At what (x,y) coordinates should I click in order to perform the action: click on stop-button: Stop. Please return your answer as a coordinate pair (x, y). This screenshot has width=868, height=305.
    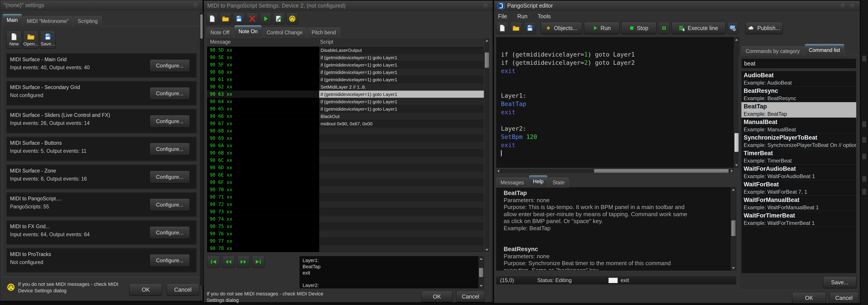
    Looking at the image, I should click on (639, 28).